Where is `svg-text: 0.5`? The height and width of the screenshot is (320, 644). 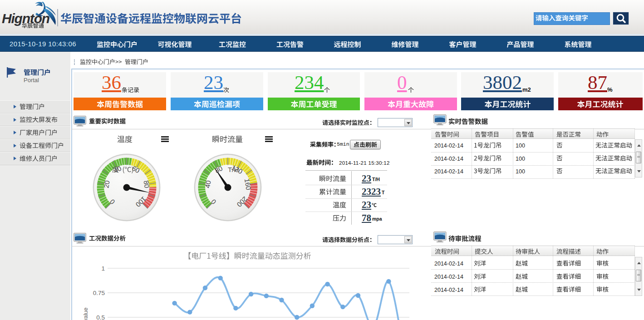
svg-text: 0.5 is located at coordinates (101, 317).